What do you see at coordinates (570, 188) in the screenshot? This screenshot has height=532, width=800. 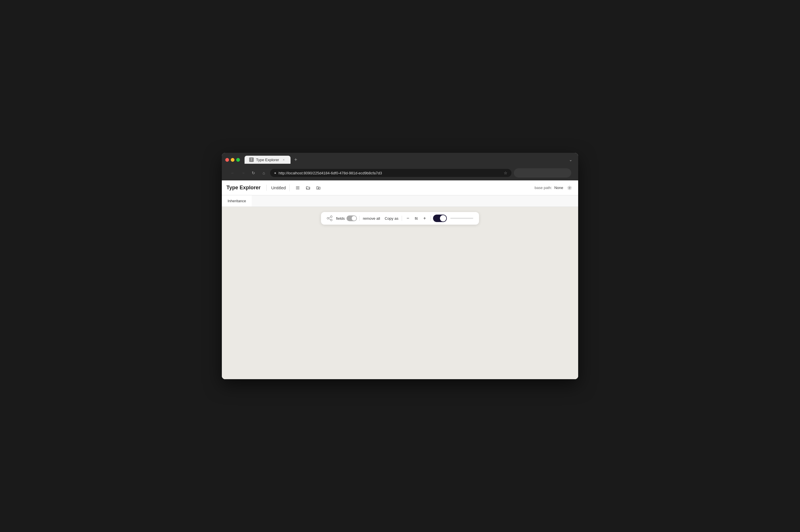 I see `settings-button` at bounding box center [570, 188].